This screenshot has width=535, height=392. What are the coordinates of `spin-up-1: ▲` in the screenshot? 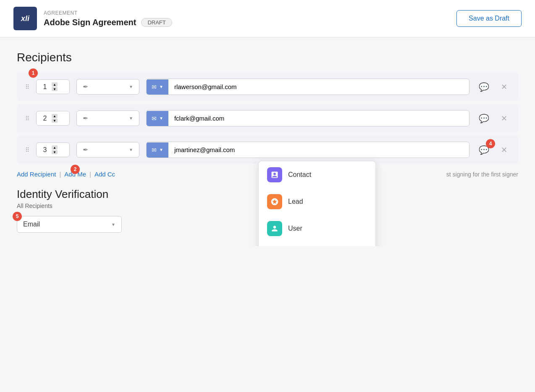 It's located at (55, 84).